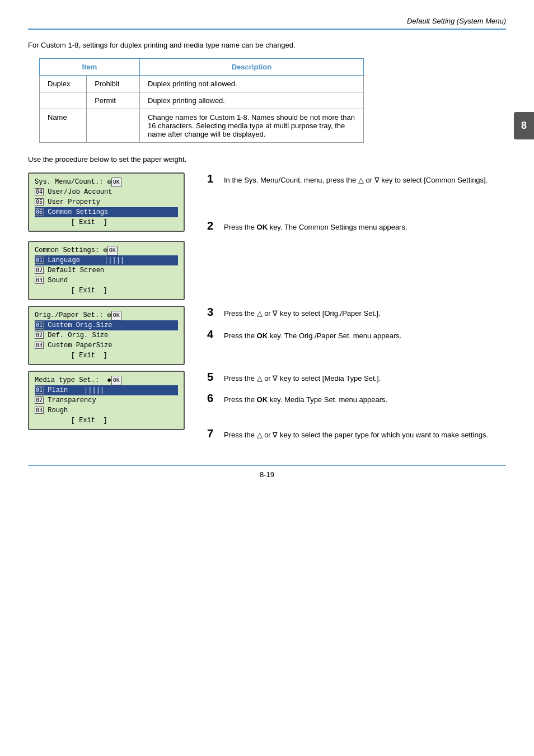 The width and height of the screenshot is (534, 756). What do you see at coordinates (357, 335) in the screenshot?
I see `step-4: 4 Press the OK key. The Orig./Paper Set.…` at bounding box center [357, 335].